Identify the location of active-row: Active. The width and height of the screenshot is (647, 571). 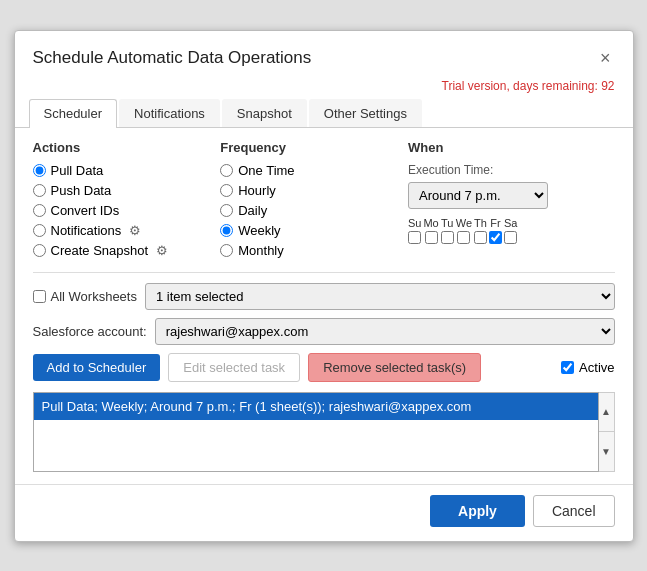
(588, 368).